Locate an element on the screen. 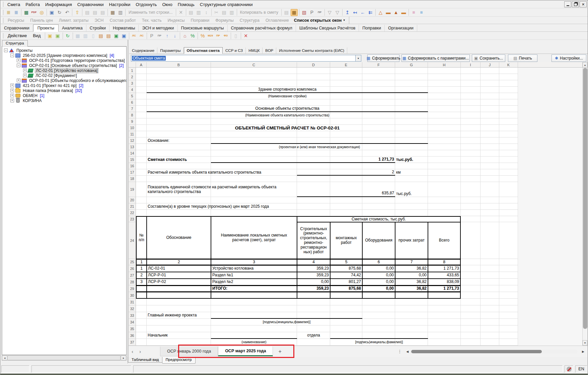 This screenshot has width=588, height=375. doc-gray-icon: ▯ is located at coordinates (236, 35).